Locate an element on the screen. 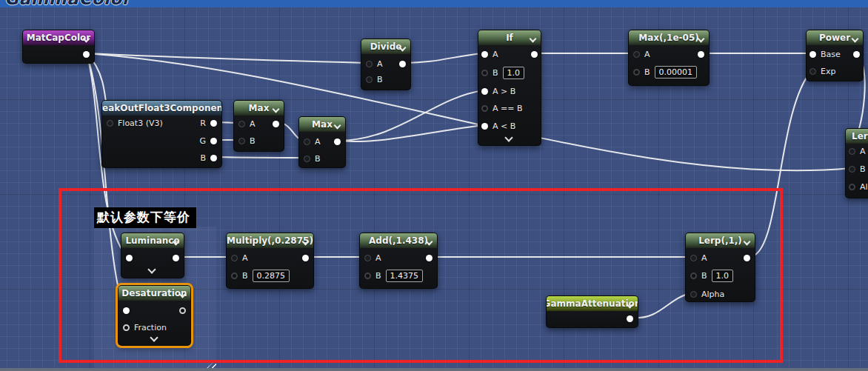  pin-label: R is located at coordinates (203, 123).